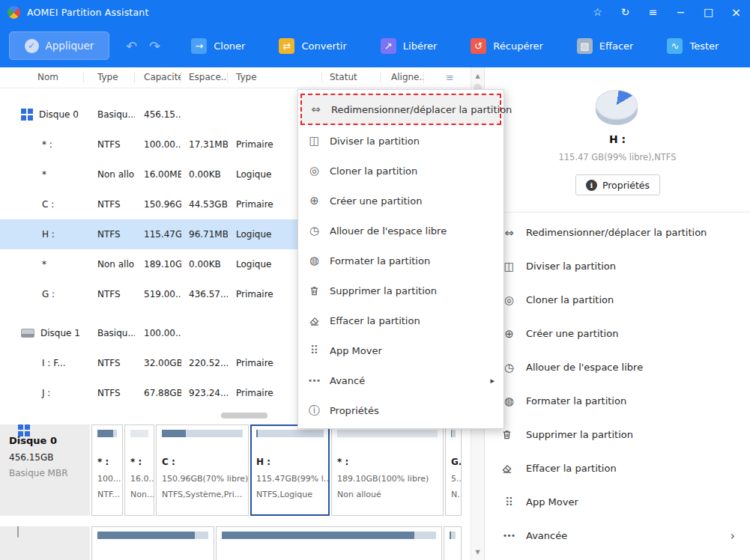 This screenshot has height=560, width=750. I want to click on sidebar-item-format: ◍ Formater la partition, so click(617, 401).